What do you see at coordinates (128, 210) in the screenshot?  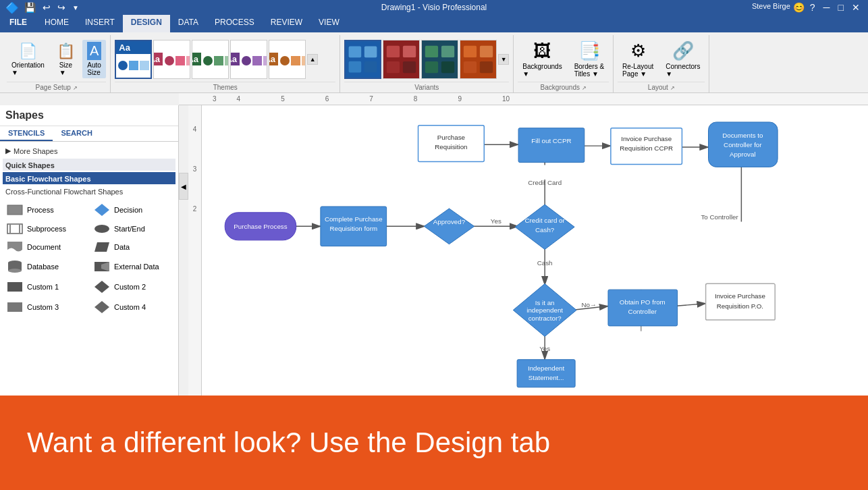 I see `decision-label: Decision` at bounding box center [128, 210].